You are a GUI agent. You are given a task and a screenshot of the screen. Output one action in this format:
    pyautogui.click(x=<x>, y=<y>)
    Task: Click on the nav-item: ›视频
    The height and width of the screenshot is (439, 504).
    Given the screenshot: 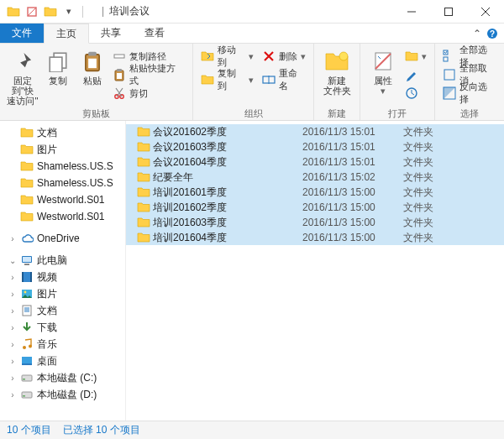 What is the action you would take?
    pyautogui.click(x=62, y=277)
    